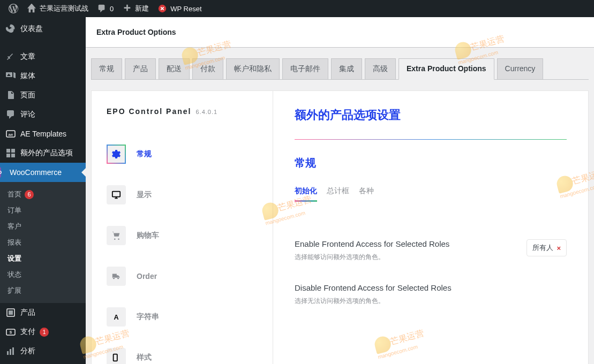 This screenshot has width=594, height=364. I want to click on tab-emails: 电子邮件, so click(305, 69).